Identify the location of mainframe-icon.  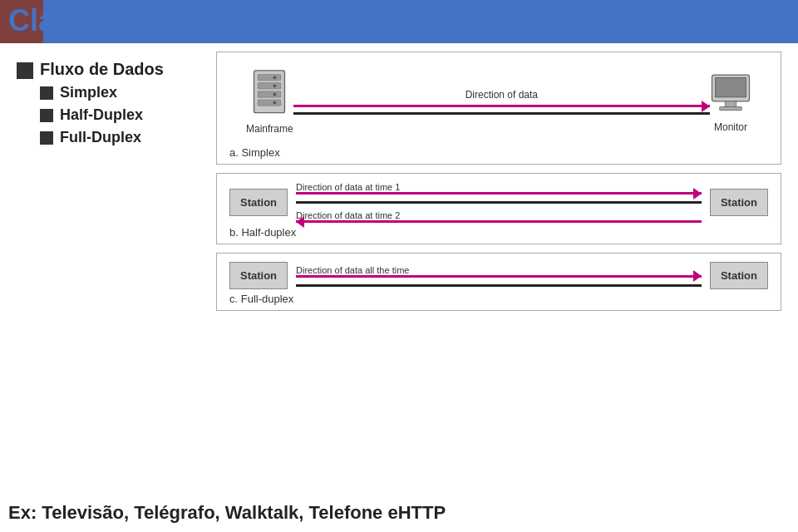
(269, 94).